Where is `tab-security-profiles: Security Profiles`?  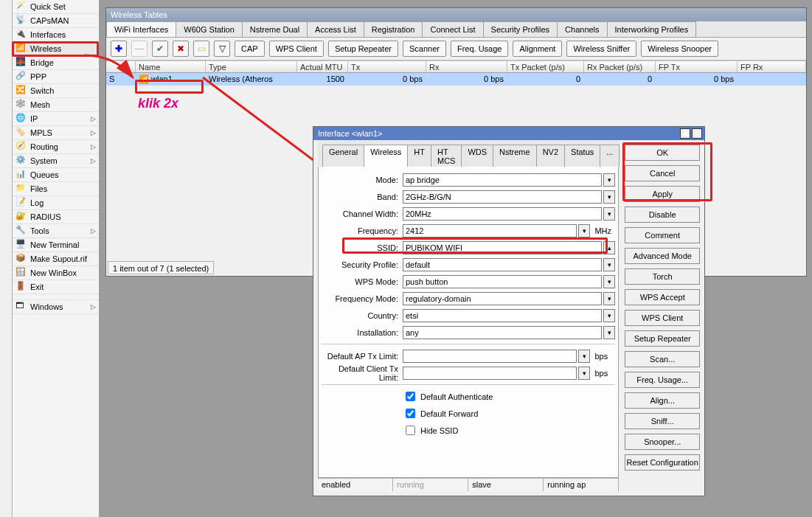
tab-security-profiles: Security Profiles is located at coordinates (521, 30).